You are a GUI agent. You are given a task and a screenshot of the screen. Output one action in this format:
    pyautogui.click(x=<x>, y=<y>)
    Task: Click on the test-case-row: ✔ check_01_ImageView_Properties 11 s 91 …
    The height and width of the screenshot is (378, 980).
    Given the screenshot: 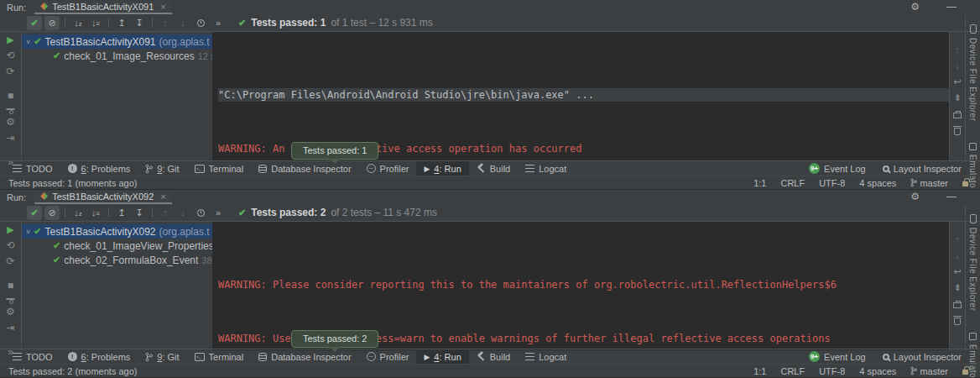 What is the action you would take?
    pyautogui.click(x=117, y=245)
    